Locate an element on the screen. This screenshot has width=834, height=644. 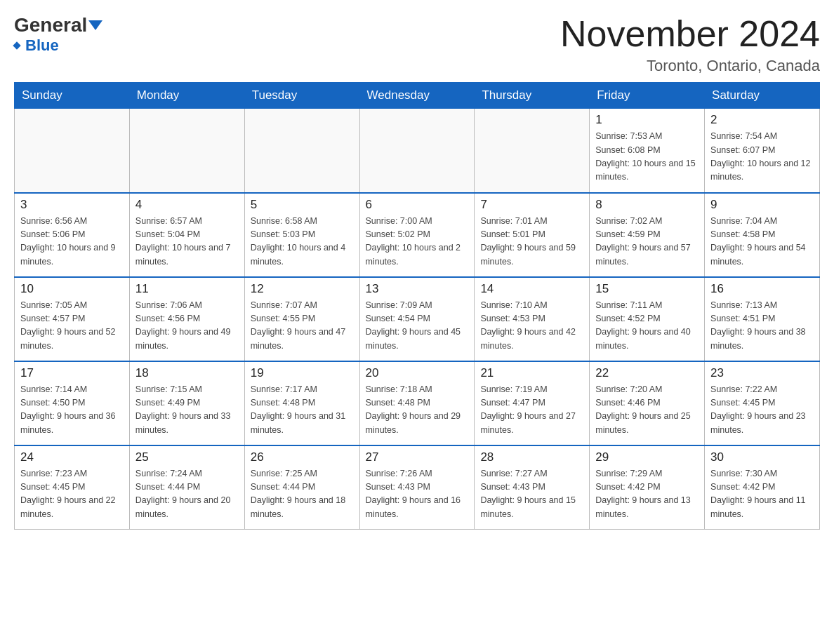
day-number: 14 is located at coordinates (532, 289).